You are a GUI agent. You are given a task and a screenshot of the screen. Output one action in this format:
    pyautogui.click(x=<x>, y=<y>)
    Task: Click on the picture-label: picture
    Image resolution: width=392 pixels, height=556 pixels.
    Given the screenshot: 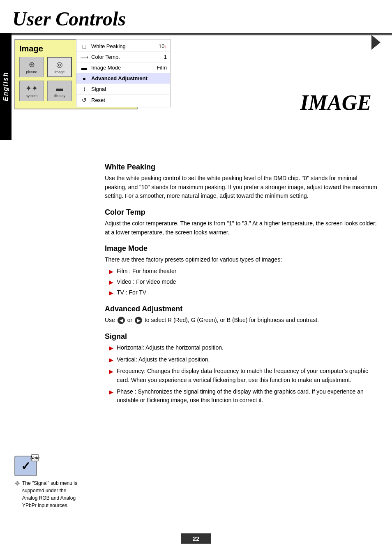 What is the action you would take?
    pyautogui.click(x=31, y=72)
    